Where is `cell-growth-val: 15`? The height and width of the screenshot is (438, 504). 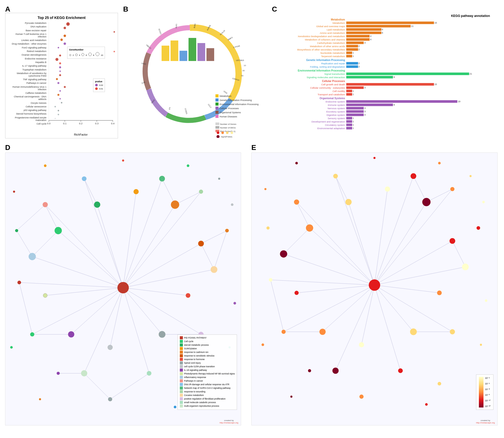 cell-growth-val: 15 is located at coordinates (436, 84).